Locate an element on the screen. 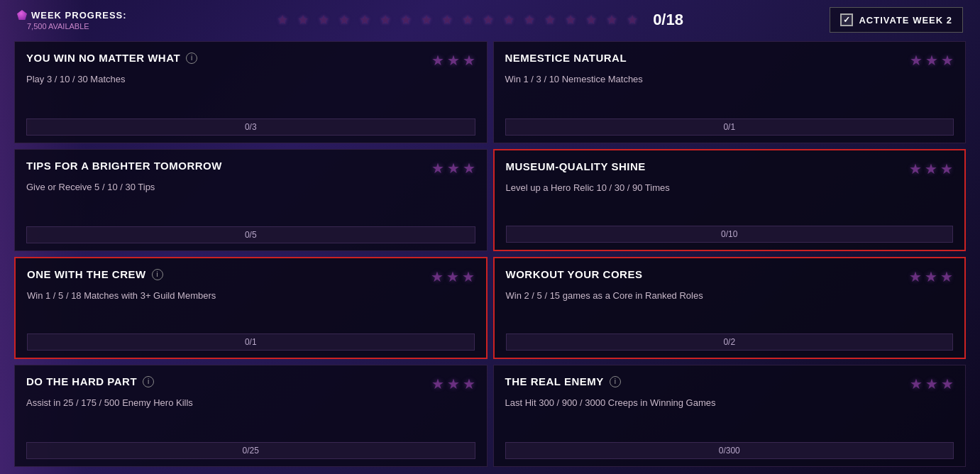 Image resolution: width=980 pixels, height=474 pixels. header-center: ★ ★ ★ ★ ★ ★ ★ ★ ★ ★ ★ ★ ★ ★ ★ ★ ★ ★ 0/18 is located at coordinates (478, 20).